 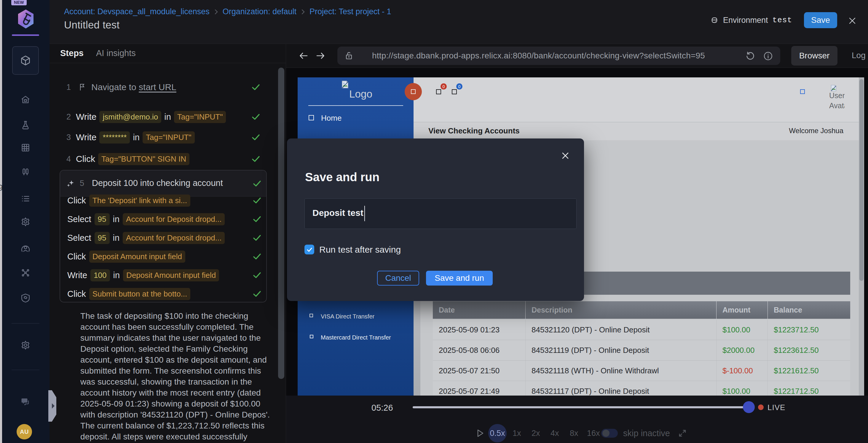 What do you see at coordinates (259, 11) in the screenshot?
I see `breadcrumb-organization: Organization: default` at bounding box center [259, 11].